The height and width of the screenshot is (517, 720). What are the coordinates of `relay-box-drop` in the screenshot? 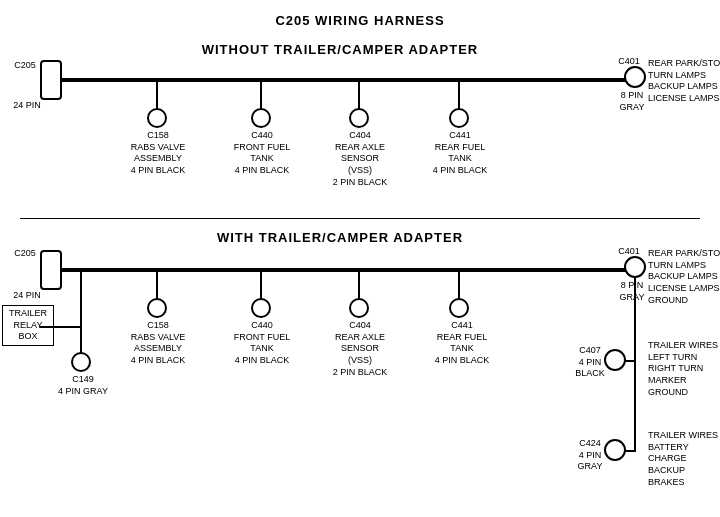 It's located at (81, 298).